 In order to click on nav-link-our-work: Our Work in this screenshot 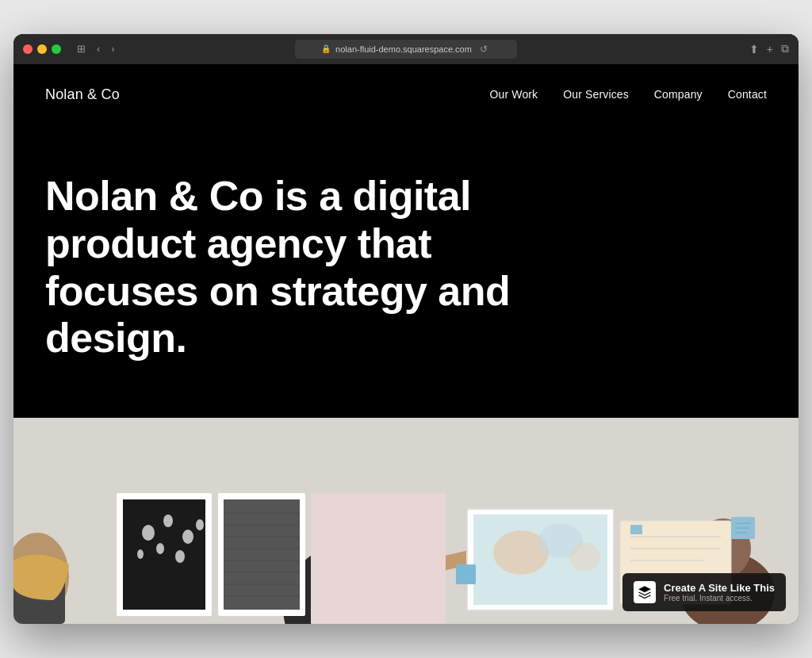, I will do `click(514, 94)`.